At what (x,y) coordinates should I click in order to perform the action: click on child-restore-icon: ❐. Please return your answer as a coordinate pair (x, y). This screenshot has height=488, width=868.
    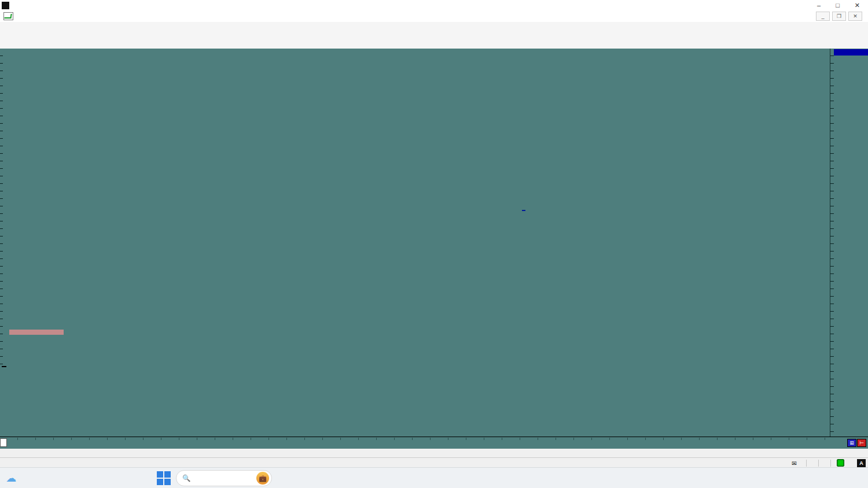
    Looking at the image, I should click on (839, 16).